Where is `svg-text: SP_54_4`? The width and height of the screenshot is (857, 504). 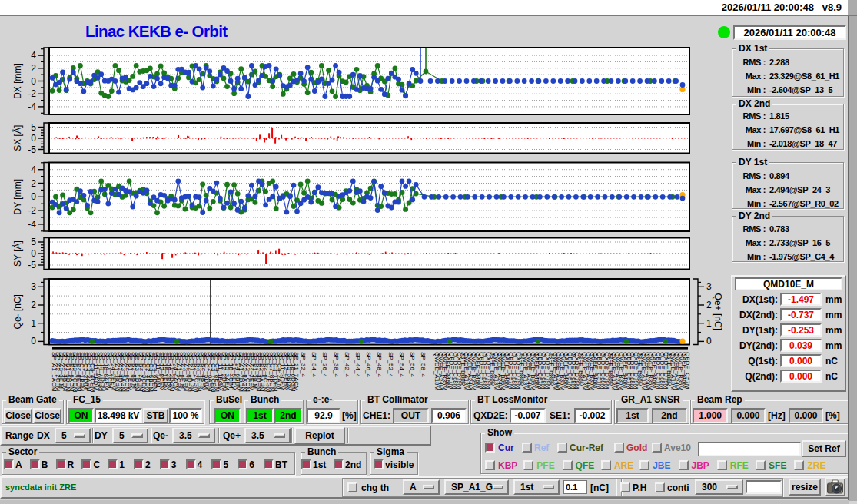
svg-text: SP_54_4 is located at coordinates (401, 364).